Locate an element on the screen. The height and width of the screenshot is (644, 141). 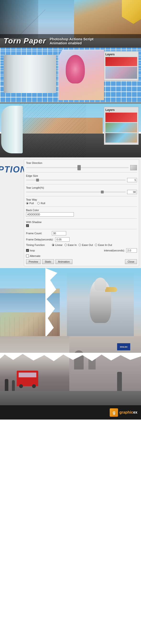
hero-sketch-effect is located at coordinates (31, 24).